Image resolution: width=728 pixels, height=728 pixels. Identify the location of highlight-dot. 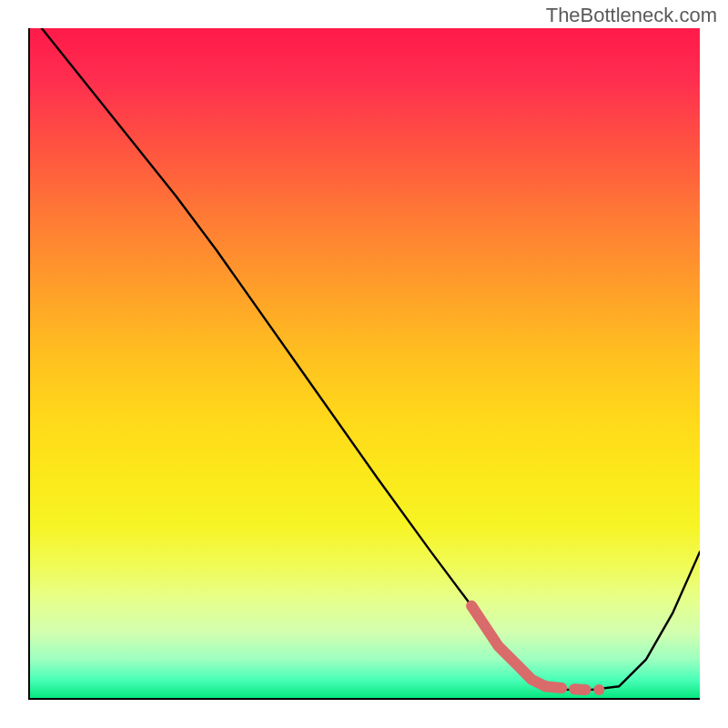
(599, 690).